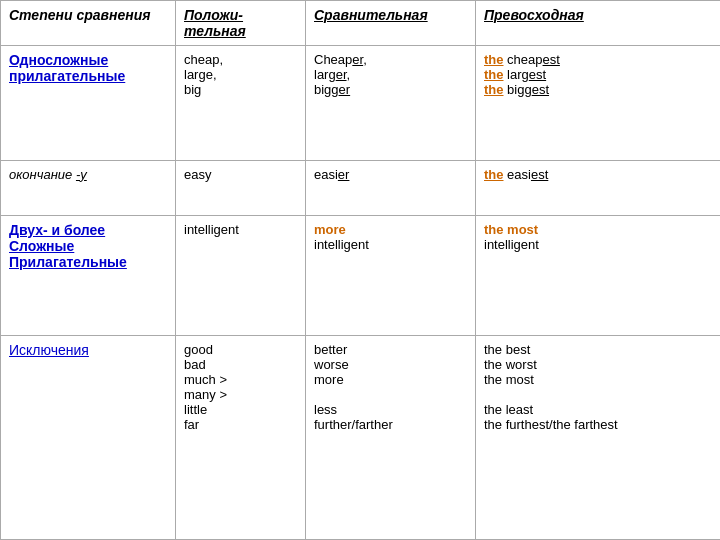 The height and width of the screenshot is (540, 720). What do you see at coordinates (598, 438) in the screenshot?
I see `cell-exc-col4: the bestthe worstthe mostthe leastthe fu…` at bounding box center [598, 438].